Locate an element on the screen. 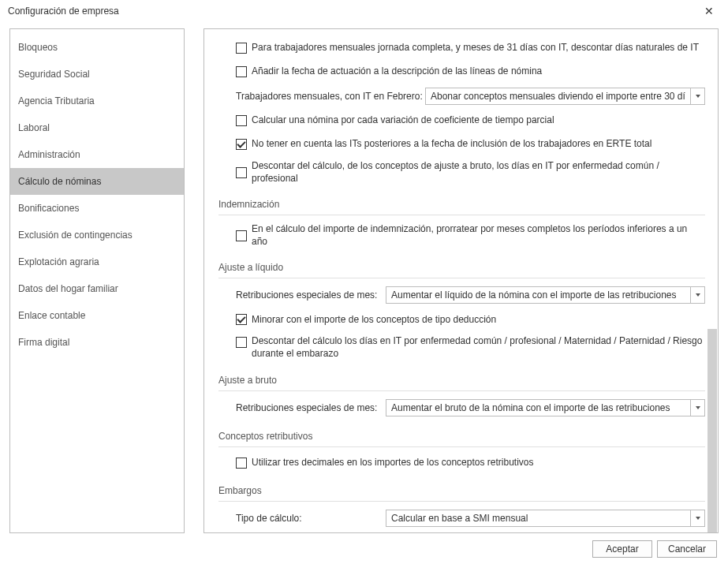  tipo-calculo-dropdown: Calcular en base a SMI mensual is located at coordinates (546, 518).